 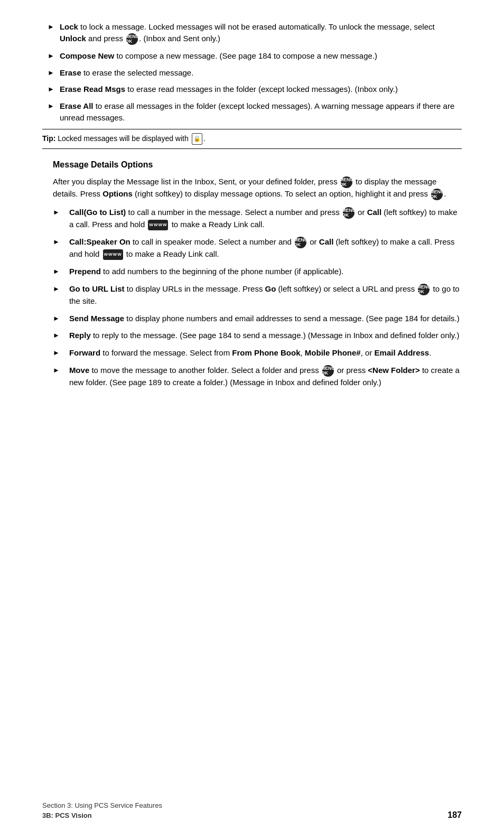 What do you see at coordinates (326, 242) in the screenshot?
I see `term-call-2: Call` at bounding box center [326, 242].